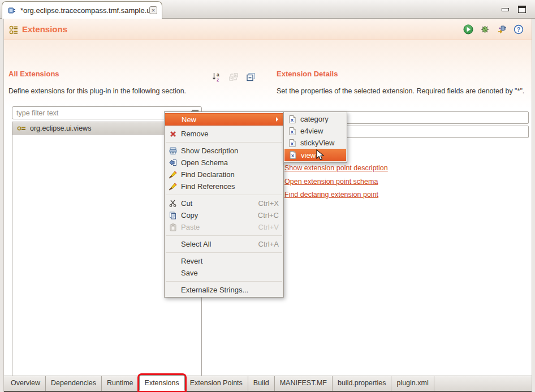 This screenshot has width=535, height=392. Describe the element at coordinates (224, 244) in the screenshot. I see `menu-item-select-all: Select All Ctrl+A` at that location.